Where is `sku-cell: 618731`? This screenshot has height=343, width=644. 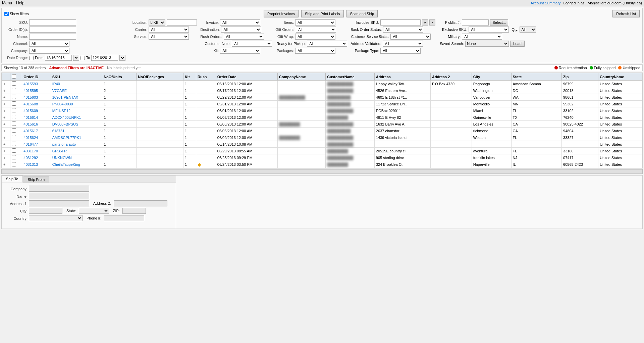
sku-cell: 618731 is located at coordinates (76, 131).